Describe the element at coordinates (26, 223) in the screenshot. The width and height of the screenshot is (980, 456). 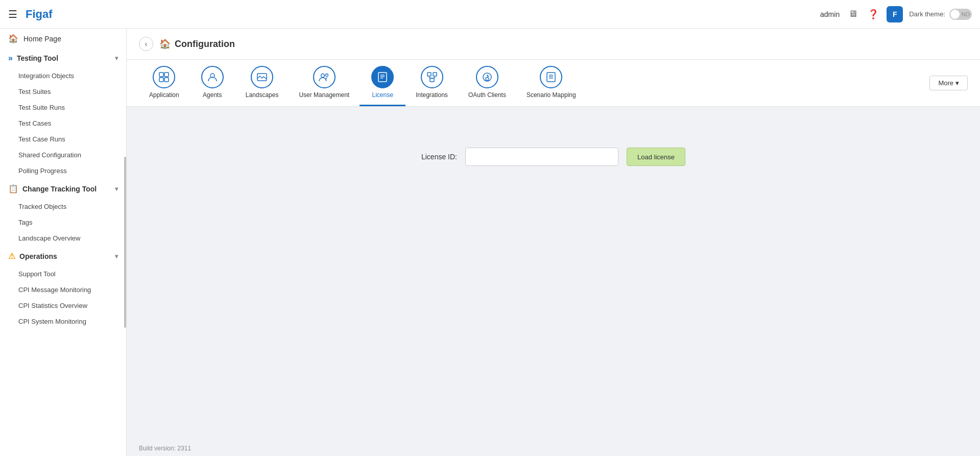
I see `tags-label: Tags` at that location.